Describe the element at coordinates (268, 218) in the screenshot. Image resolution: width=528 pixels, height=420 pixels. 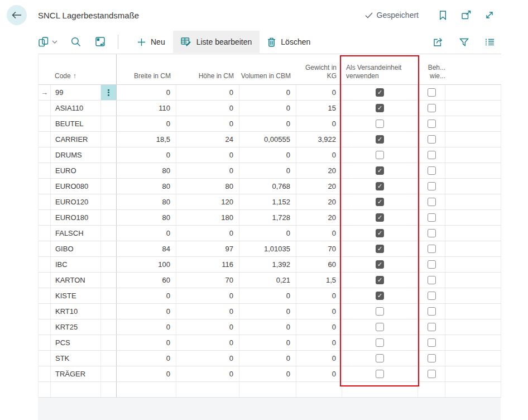
I see `cell-volumen: 1,728` at that location.